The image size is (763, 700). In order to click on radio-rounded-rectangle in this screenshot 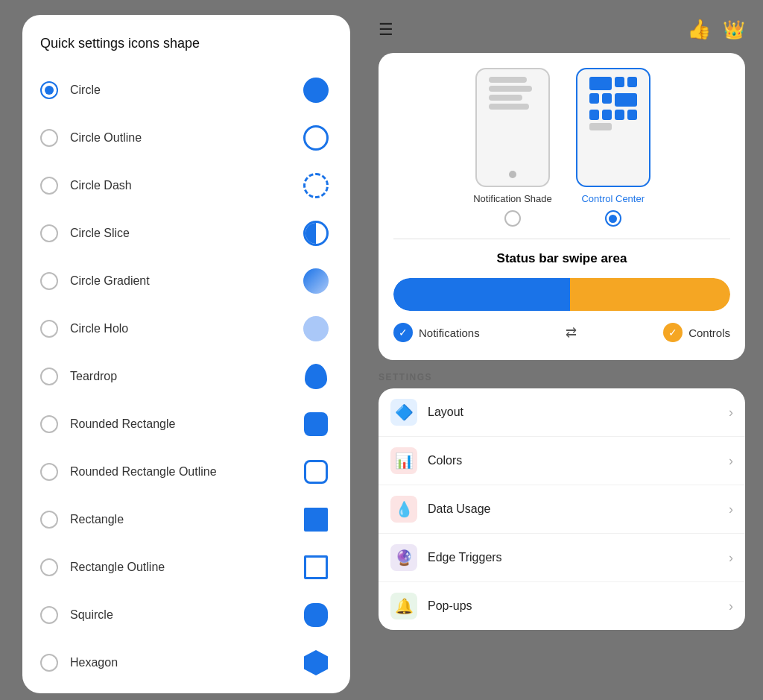, I will do `click(49, 424)`.